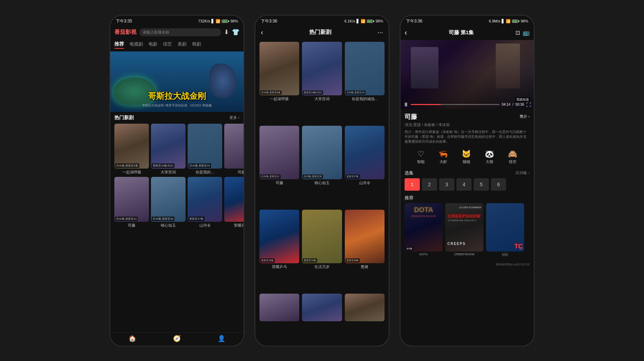 Image resolution: width=644 pixels, height=361 pixels. What do you see at coordinates (269, 21) in the screenshot?
I see `time-2: 下午3:36` at bounding box center [269, 21].